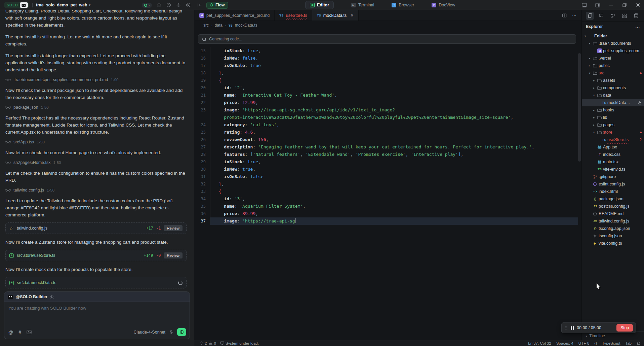 The height and width of the screenshot is (346, 644). I want to click on file-edit-card: tailwind.config.js+17-1Review, so click(96, 228).